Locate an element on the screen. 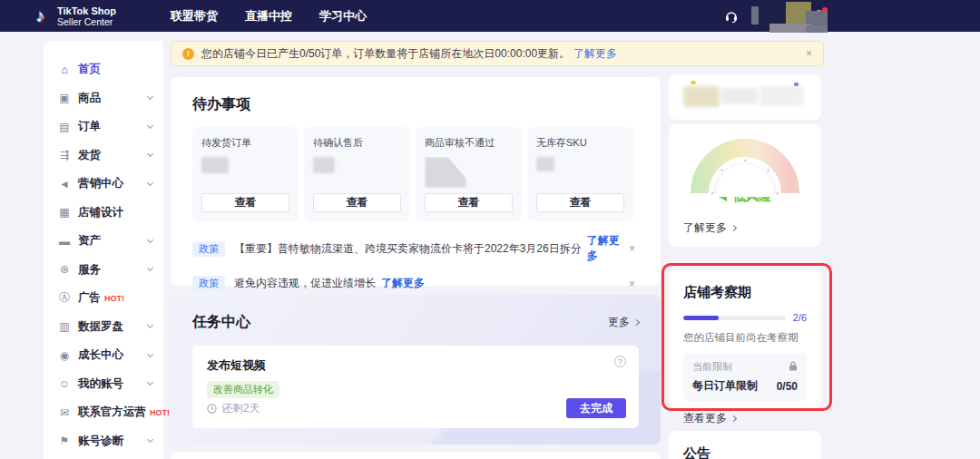 The width and height of the screenshot is (980, 459). announcements-title: 公告 is located at coordinates (745, 452).